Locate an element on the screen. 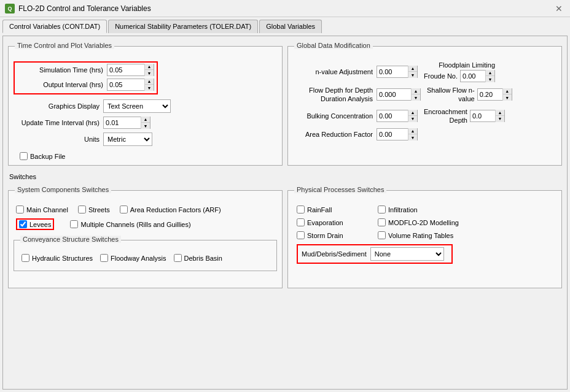  shallow-flow-label2: value is located at coordinates (466, 99).